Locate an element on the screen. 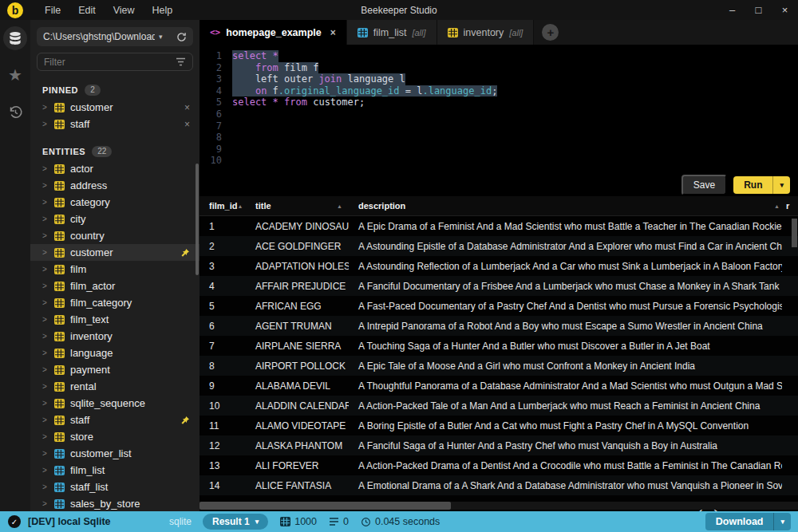 This screenshot has width=798, height=532. download-button: Download ▾ is located at coordinates (749, 522).